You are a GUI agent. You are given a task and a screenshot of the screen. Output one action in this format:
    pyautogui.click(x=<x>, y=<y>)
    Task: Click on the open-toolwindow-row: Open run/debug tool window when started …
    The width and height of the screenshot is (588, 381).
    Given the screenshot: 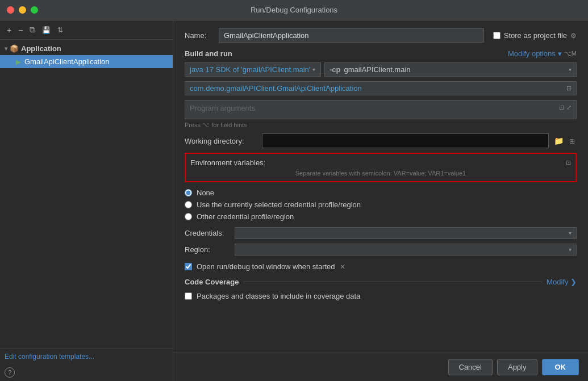 What is the action you would take?
    pyautogui.click(x=381, y=267)
    